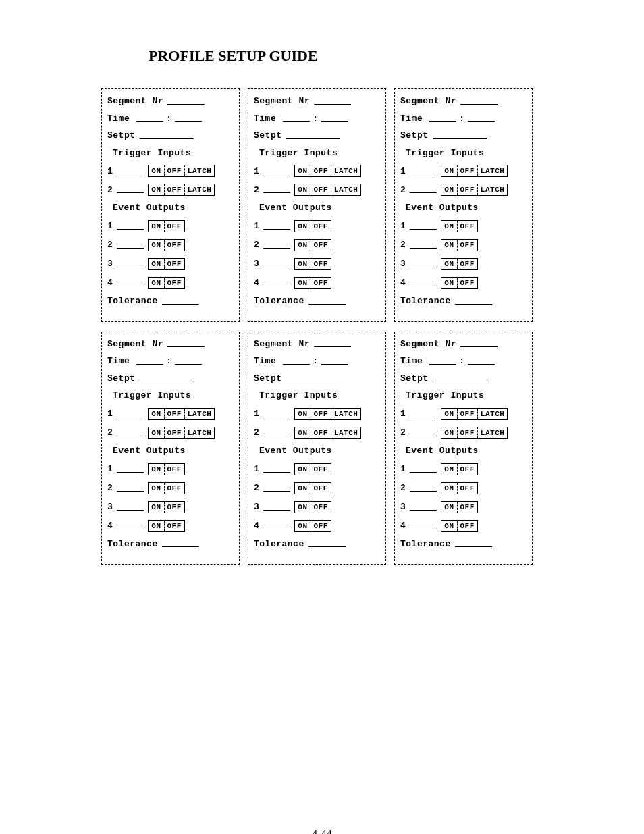 Image resolution: width=644 pixels, height=834 pixels. I want to click on event-toggle-1: ON OFF, so click(166, 226).